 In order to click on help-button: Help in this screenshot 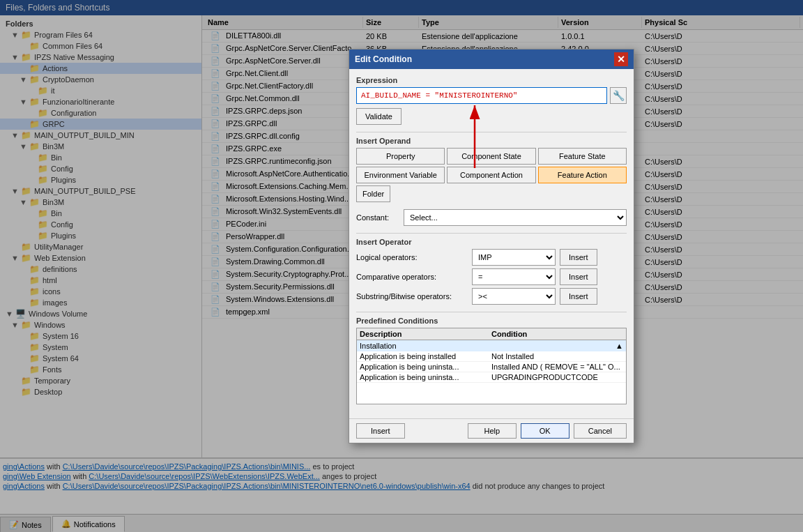, I will do `click(492, 431)`.